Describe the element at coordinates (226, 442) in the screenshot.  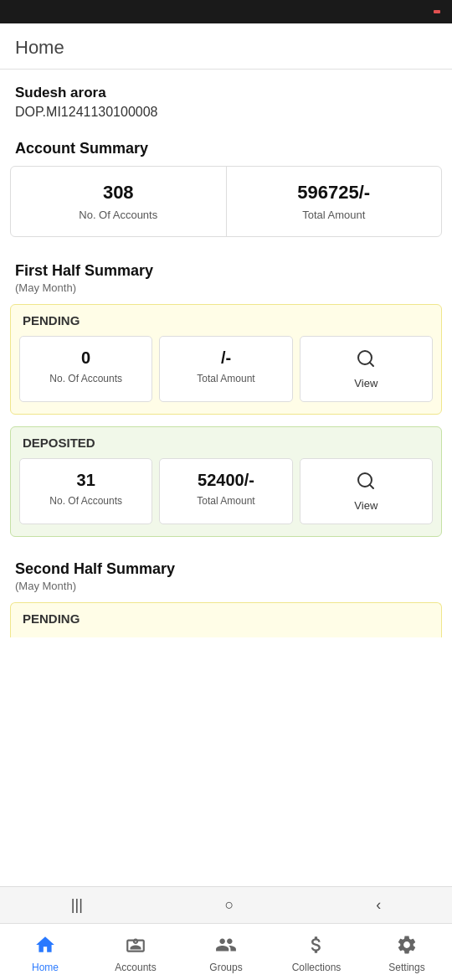
I see `deposited-label: DEPOSITED` at that location.